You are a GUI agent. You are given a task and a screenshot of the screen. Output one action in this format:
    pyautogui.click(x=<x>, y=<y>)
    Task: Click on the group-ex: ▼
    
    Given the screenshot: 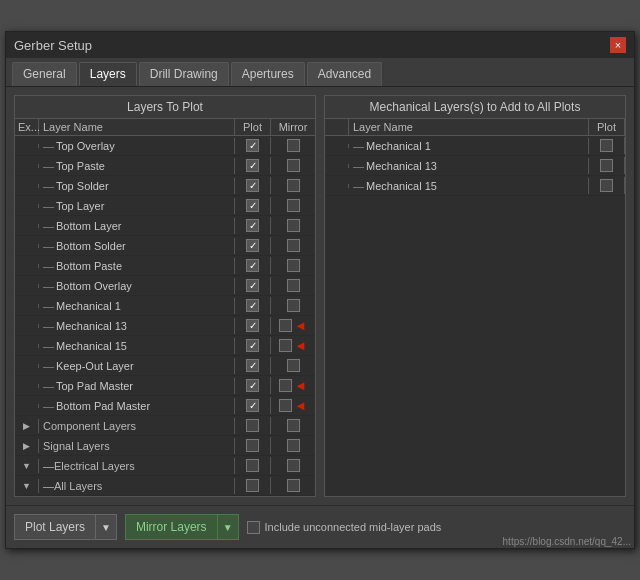 What is the action you would take?
    pyautogui.click(x=27, y=486)
    